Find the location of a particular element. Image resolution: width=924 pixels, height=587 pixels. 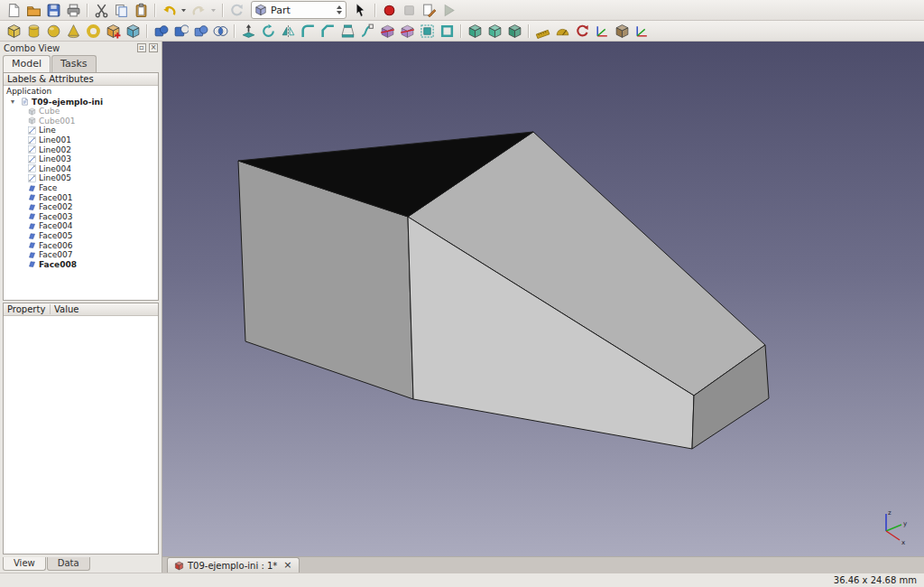

undo-button is located at coordinates (169, 10).